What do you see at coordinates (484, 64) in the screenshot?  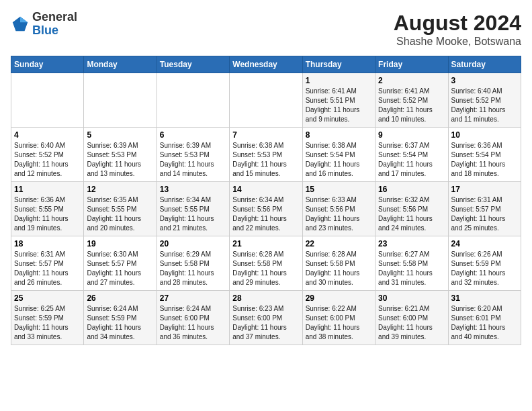 I see `header-cell-saturday: Saturday` at bounding box center [484, 64].